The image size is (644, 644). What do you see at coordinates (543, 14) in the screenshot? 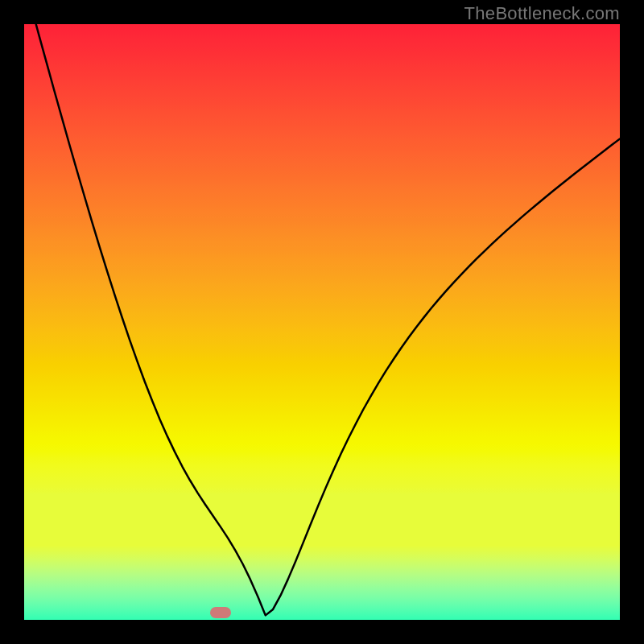
I see `watermark-text: TheBottleneck.com` at bounding box center [543, 14].